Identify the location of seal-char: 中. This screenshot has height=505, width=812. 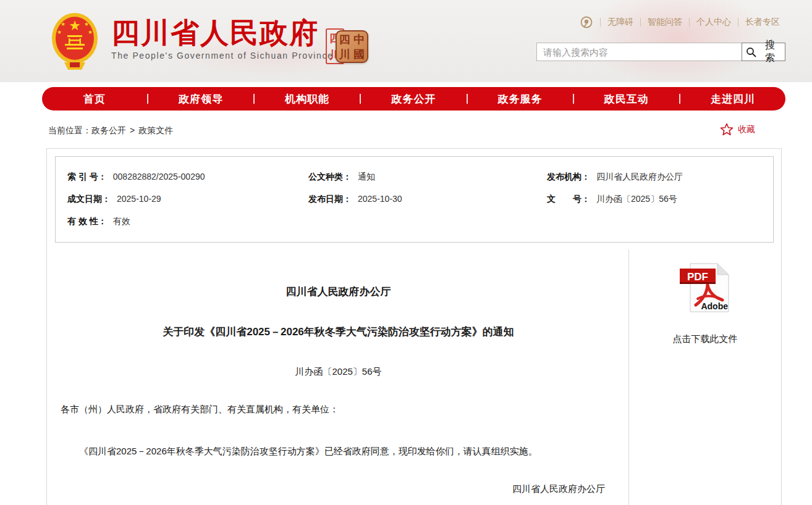
(359, 40).